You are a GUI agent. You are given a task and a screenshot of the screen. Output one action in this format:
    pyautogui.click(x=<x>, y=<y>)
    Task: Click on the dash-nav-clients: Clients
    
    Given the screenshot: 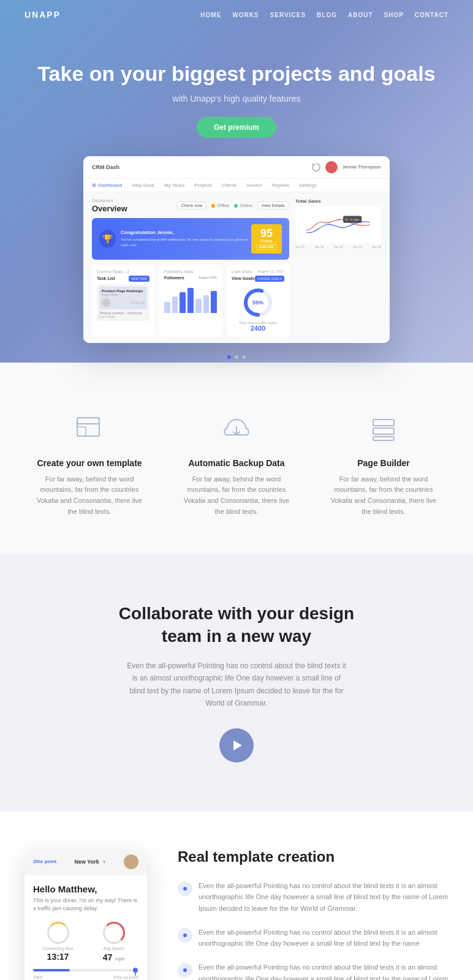 What is the action you would take?
    pyautogui.click(x=229, y=185)
    